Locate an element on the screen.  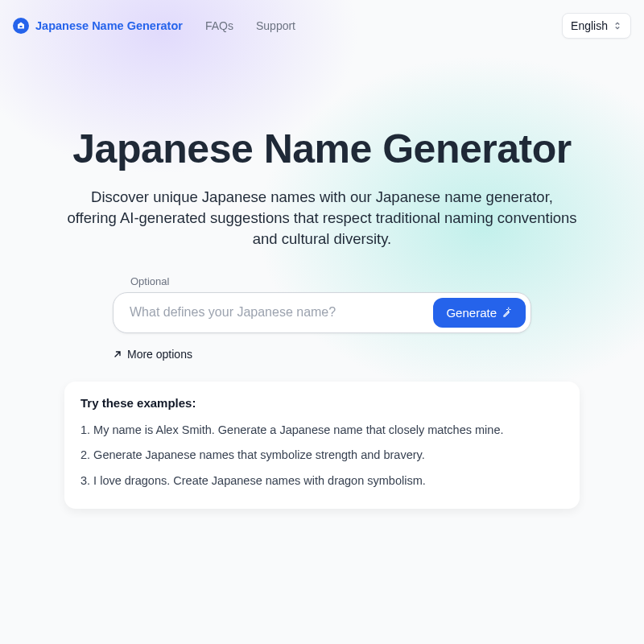
example-item: 2. Generate Japanese names that symboliz… is located at coordinates (322, 456).